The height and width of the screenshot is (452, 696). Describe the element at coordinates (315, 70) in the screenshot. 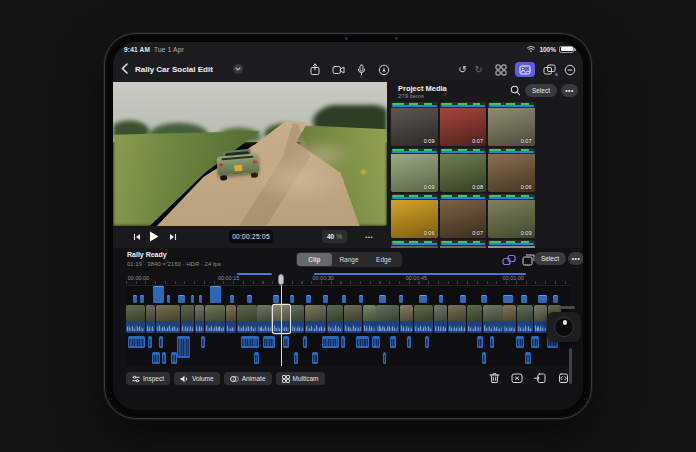

I see `share-icon` at that location.